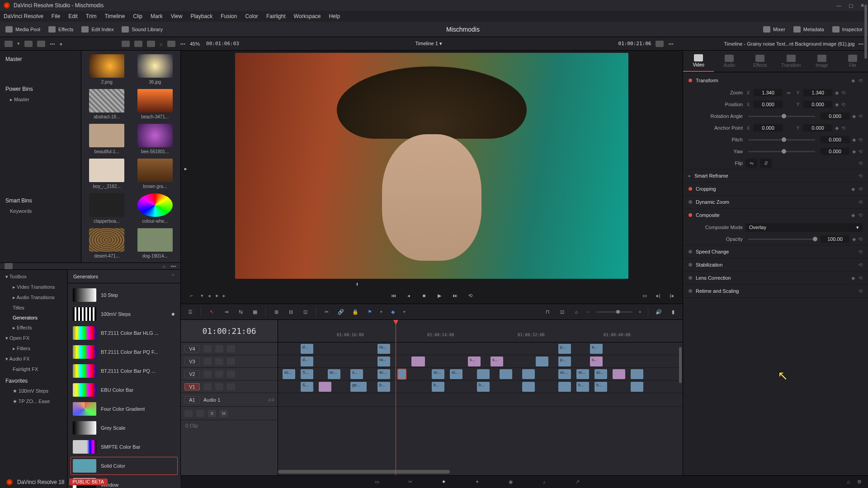  I want to click on auto-select-icon, so click(219, 374).